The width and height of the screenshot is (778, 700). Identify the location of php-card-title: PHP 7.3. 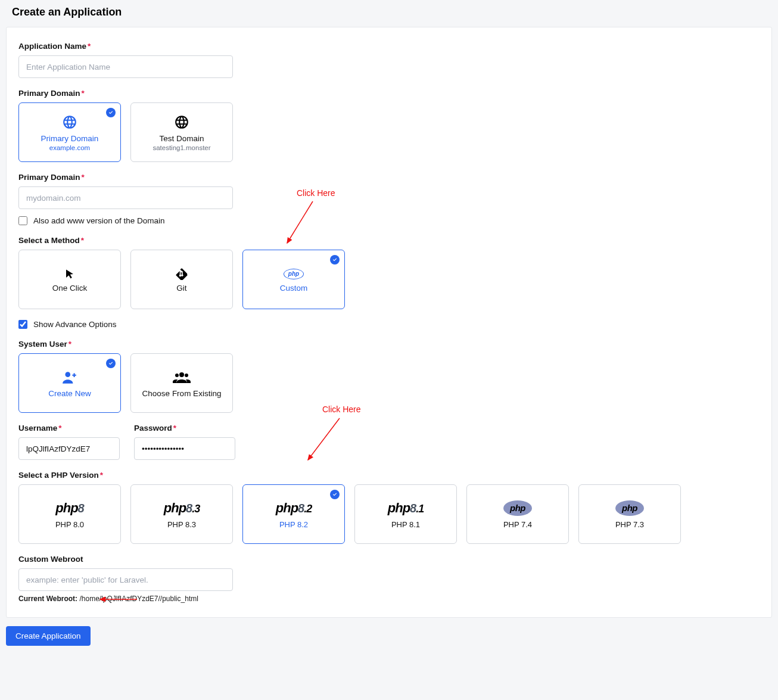
(630, 524).